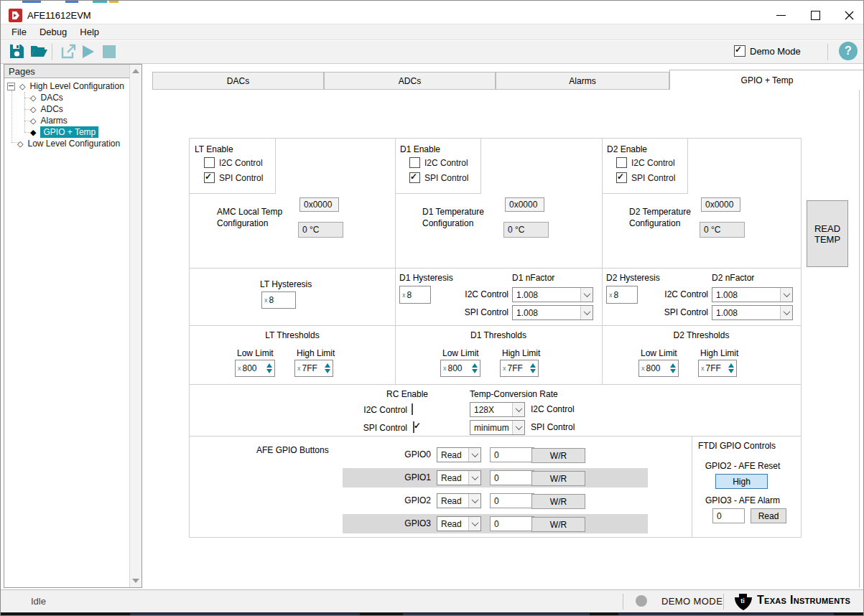 The height and width of the screenshot is (616, 864). I want to click on sidebar-item-low-level-configuration: Low Level Configuration, so click(69, 144).